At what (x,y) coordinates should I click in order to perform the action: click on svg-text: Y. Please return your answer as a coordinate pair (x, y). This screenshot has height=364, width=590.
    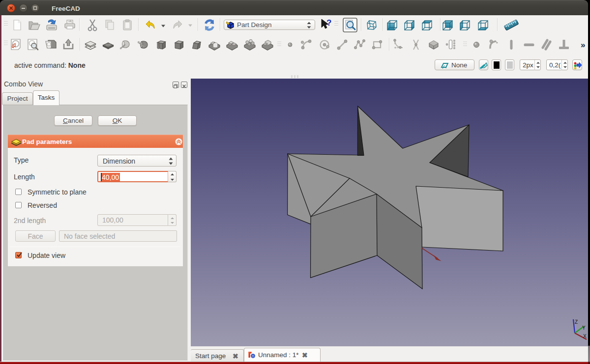
    Looking at the image, I should click on (584, 328).